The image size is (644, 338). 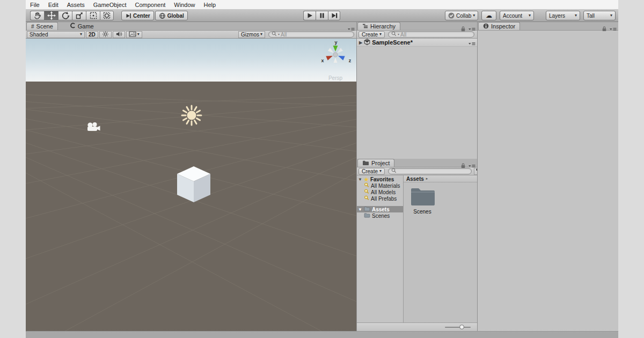 I want to click on unity-scene-icon, so click(x=367, y=42).